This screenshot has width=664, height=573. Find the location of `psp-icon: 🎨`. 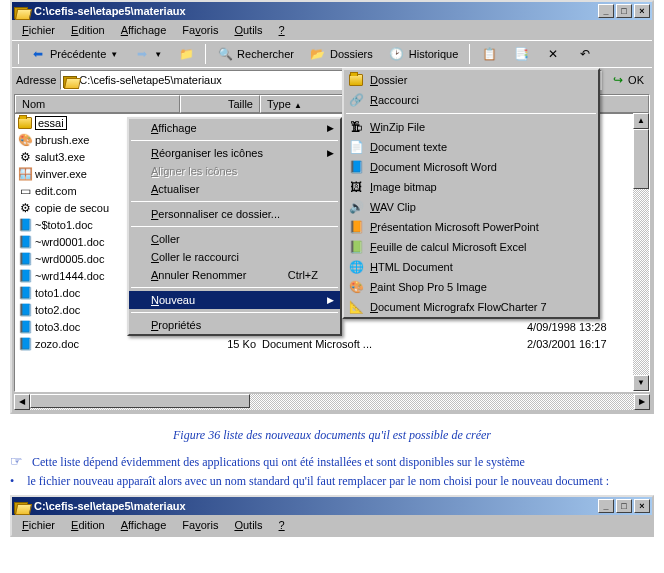

psp-icon: 🎨 is located at coordinates (356, 287).